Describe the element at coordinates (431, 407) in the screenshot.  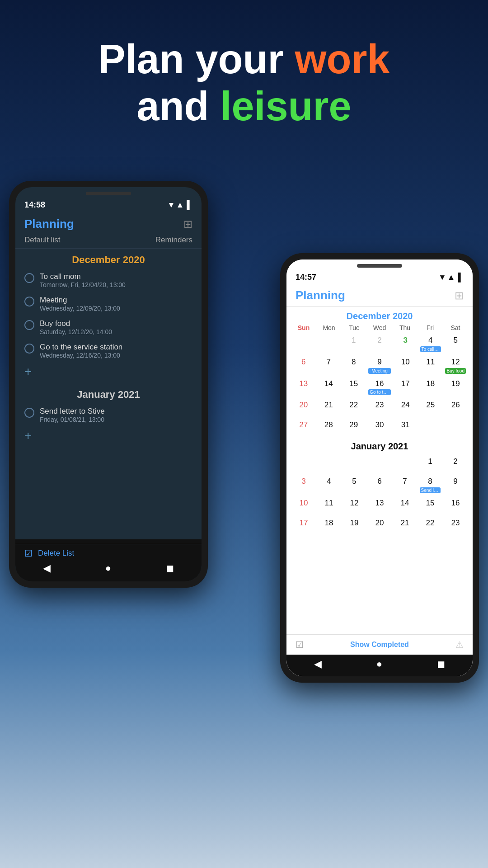
I see `cal-cell: 25` at that location.